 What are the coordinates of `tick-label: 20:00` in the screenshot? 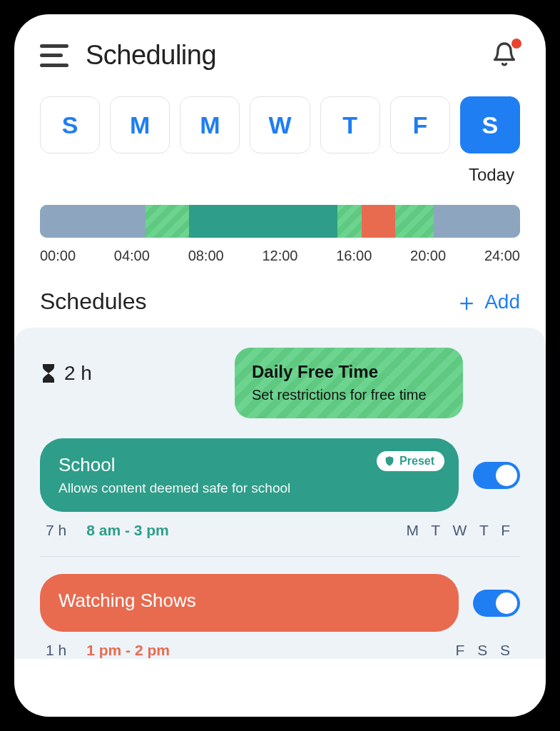 It's located at (428, 256).